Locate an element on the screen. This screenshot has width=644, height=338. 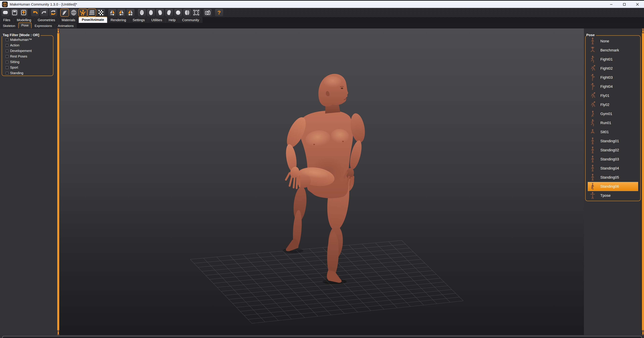
pose-item-label: Gym01 is located at coordinates (606, 114).